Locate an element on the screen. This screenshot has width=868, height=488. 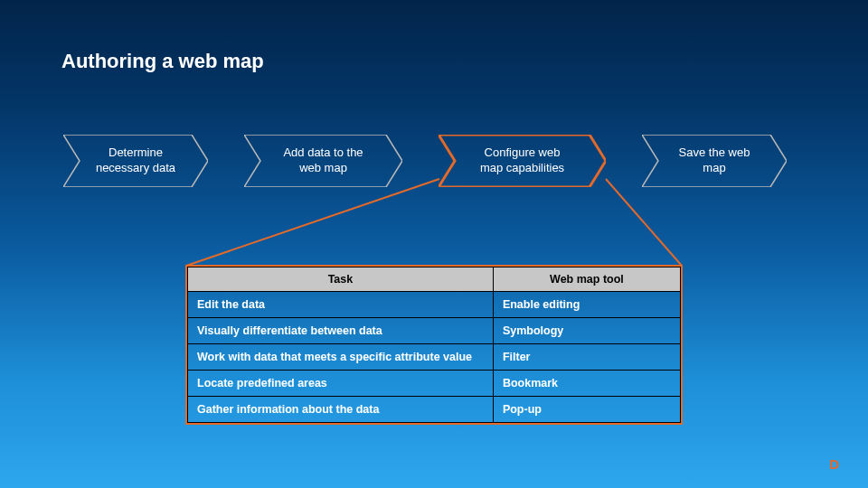
table-header-task: Task is located at coordinates (341, 280).